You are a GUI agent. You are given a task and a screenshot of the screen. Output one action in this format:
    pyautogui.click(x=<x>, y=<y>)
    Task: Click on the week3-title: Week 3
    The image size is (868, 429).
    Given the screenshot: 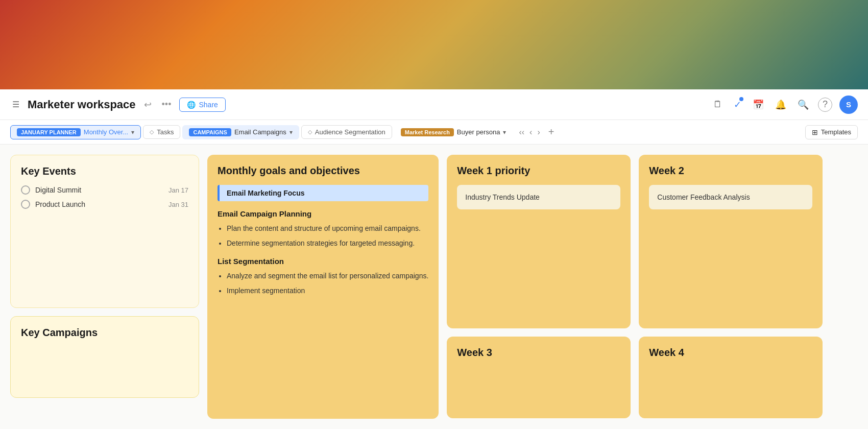 What is the action you would take?
    pyautogui.click(x=539, y=352)
    